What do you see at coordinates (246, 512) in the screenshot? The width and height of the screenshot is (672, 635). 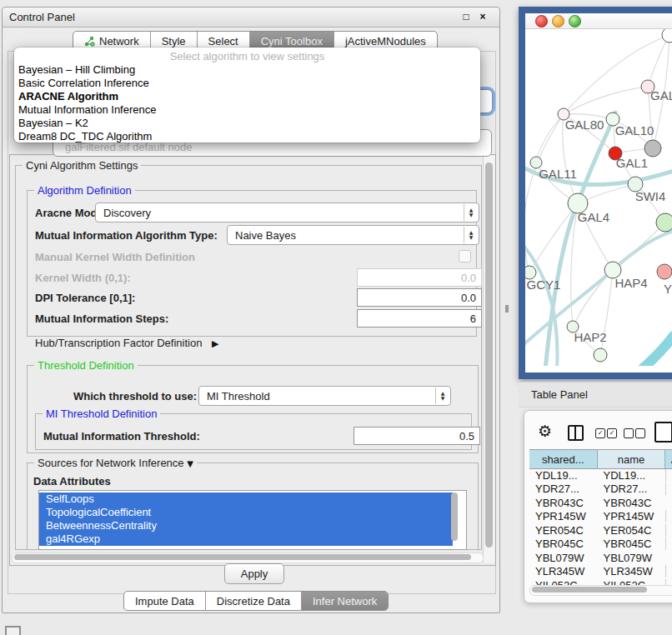 I see `data-attribute-item: TopologicalCoefficient` at bounding box center [246, 512].